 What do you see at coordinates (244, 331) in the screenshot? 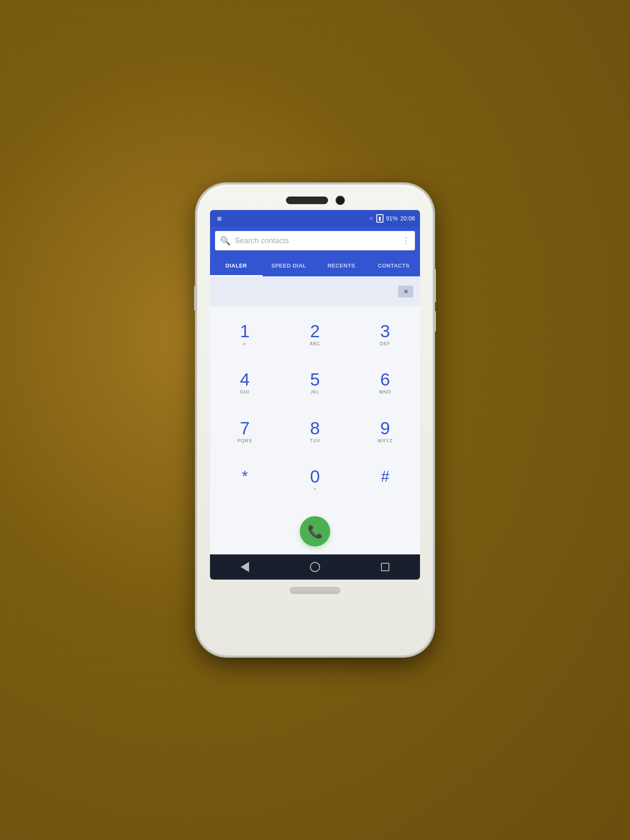
I see `key-1-number: 1` at bounding box center [244, 331].